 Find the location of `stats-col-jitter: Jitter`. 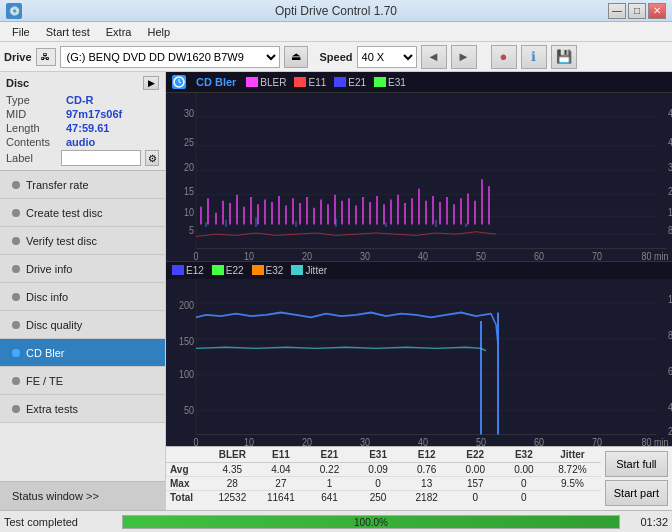

stats-col-jitter: Jitter is located at coordinates (572, 454).